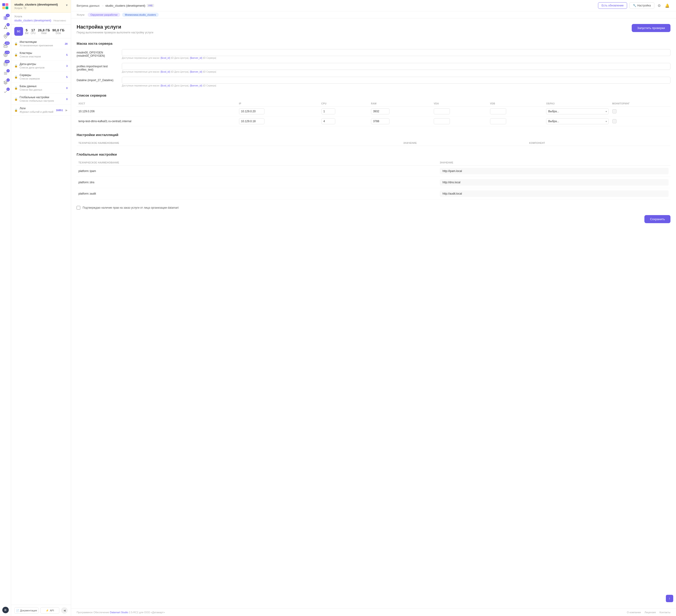 The width and height of the screenshot is (676, 616). What do you see at coordinates (41, 66) in the screenshot?
I see `sidebar-menu-item-2: 🔒 Дата-центры Список дата-центров 3` at bounding box center [41, 66].